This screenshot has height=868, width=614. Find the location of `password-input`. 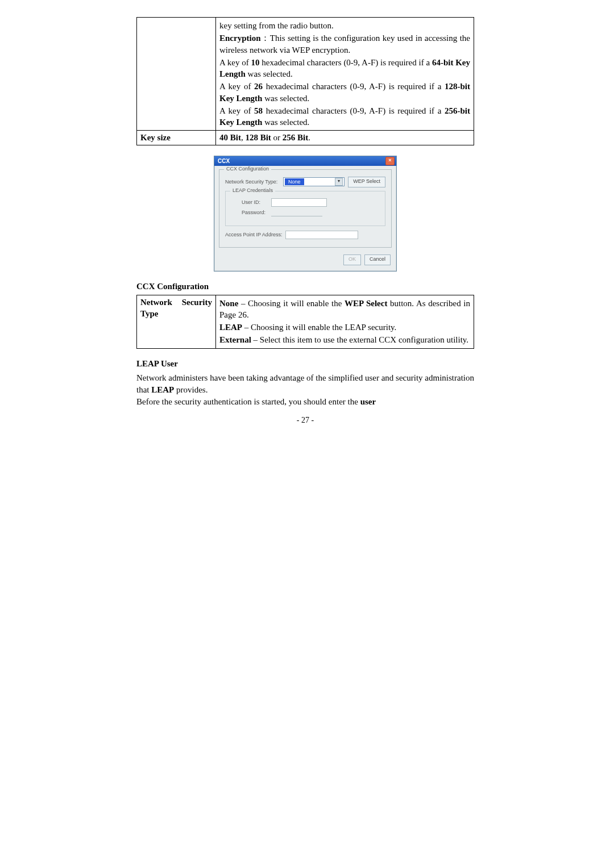

password-input is located at coordinates (297, 212).